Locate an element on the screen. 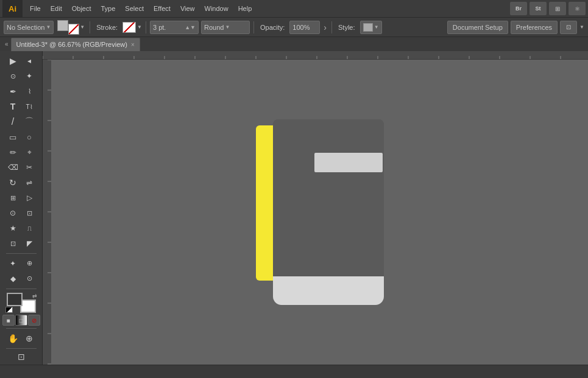  artboard-tool: ⊡ is located at coordinates (13, 243).